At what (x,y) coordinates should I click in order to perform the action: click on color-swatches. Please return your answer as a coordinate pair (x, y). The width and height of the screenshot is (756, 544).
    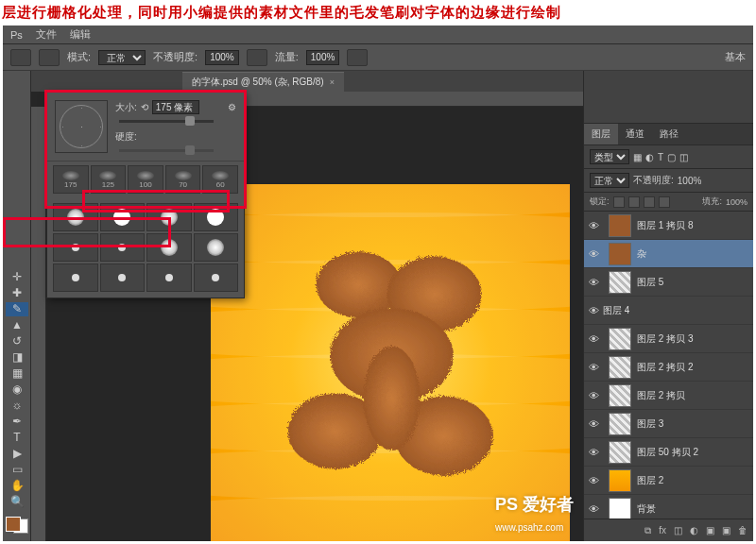
    Looking at the image, I should click on (17, 525).